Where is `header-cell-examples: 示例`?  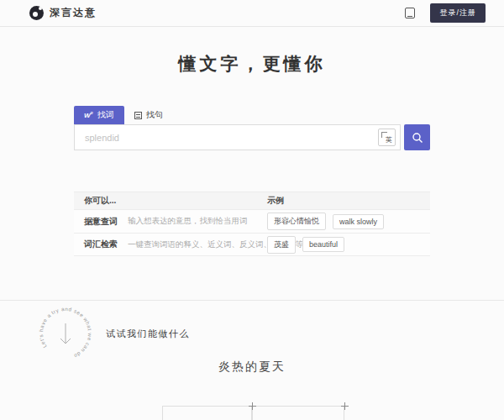 header-cell-examples: 示例 is located at coordinates (349, 201).